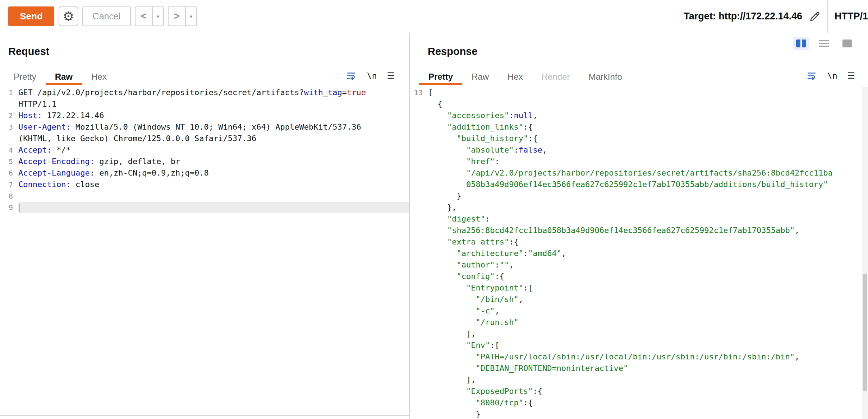  Describe the element at coordinates (64, 77) in the screenshot. I see `tab-request-raw: Raw` at that location.